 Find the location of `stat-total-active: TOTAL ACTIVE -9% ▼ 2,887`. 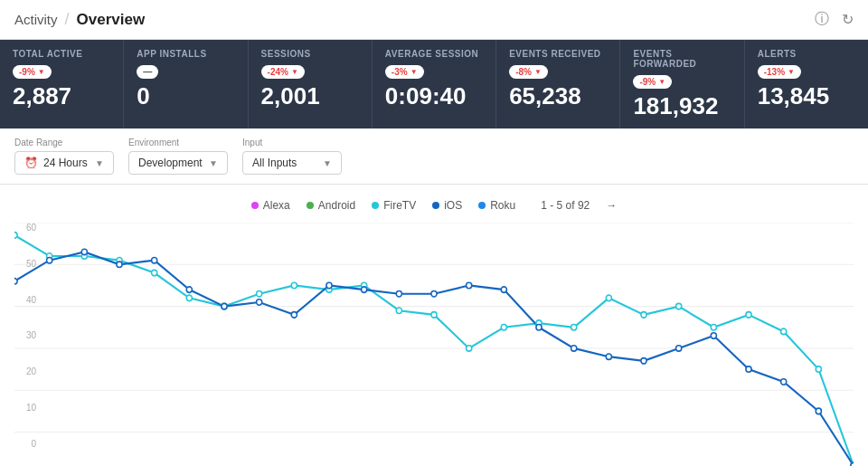

stat-total-active: TOTAL ACTIVE -9% ▼ 2,887 is located at coordinates (61, 84).